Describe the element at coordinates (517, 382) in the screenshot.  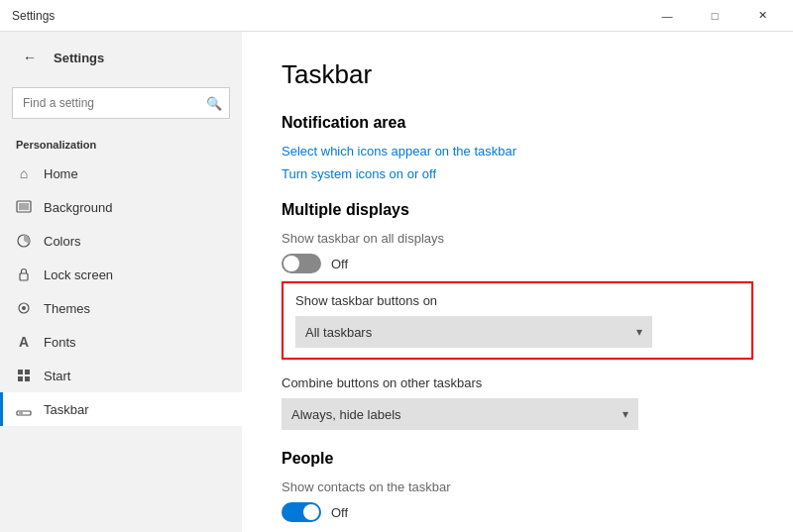
I see `combine-buttons-label: Combine buttons on other taskbars` at that location.